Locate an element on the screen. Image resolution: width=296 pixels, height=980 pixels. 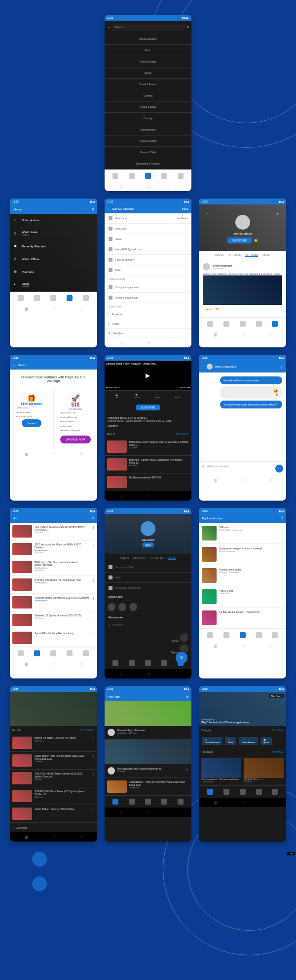
dislike-button: 👎Dislike is located at coordinates (137, 396).